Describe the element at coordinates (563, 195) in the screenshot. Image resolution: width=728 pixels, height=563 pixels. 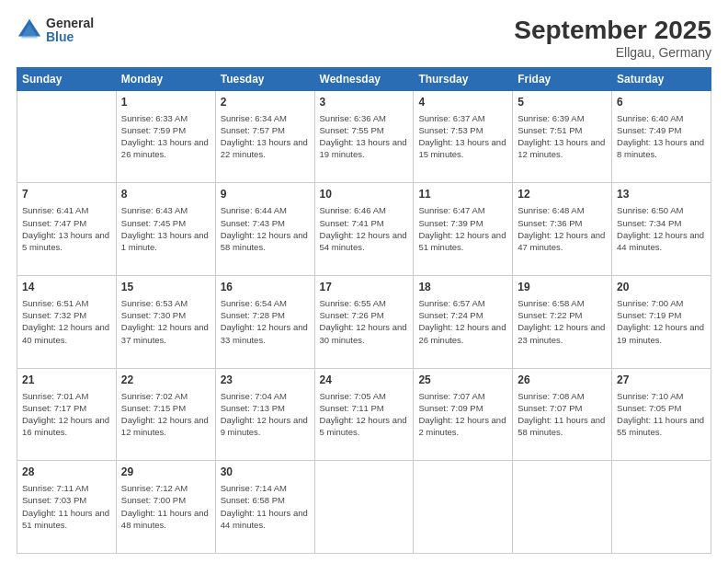
I see `day-number: 12` at that location.